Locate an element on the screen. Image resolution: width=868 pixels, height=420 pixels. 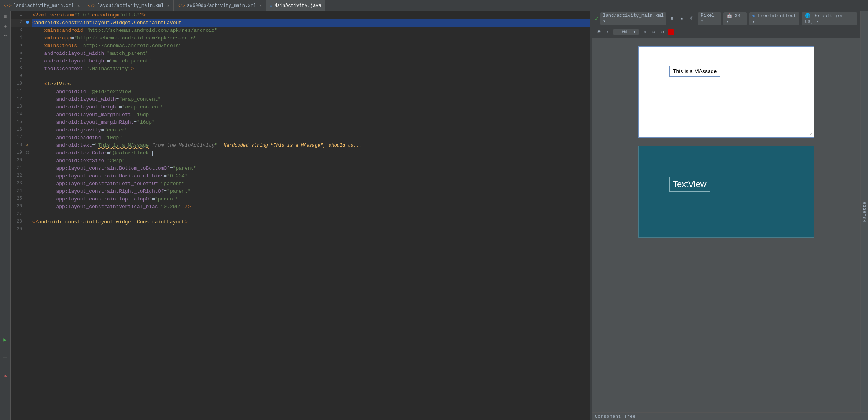
line-num-27: 27 is located at coordinates (18, 215).